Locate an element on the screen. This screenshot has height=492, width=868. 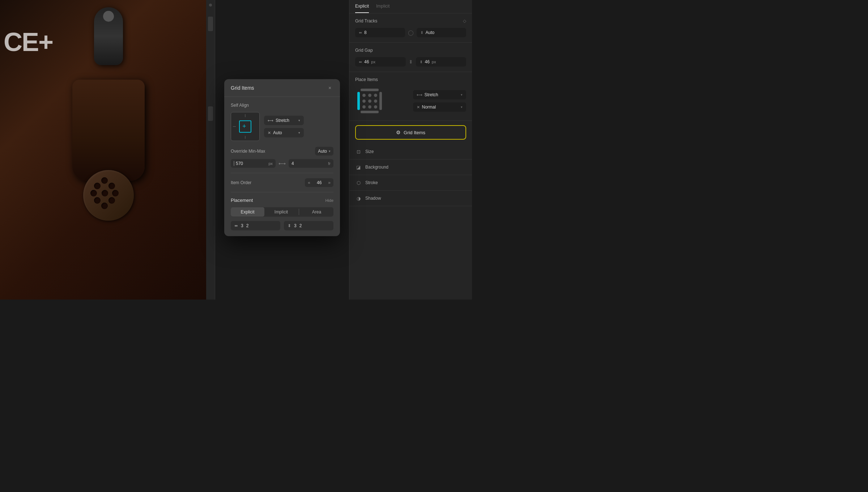
modal-grid-items: Grid Items × Self Align ⟷ S is located at coordinates (282, 158).